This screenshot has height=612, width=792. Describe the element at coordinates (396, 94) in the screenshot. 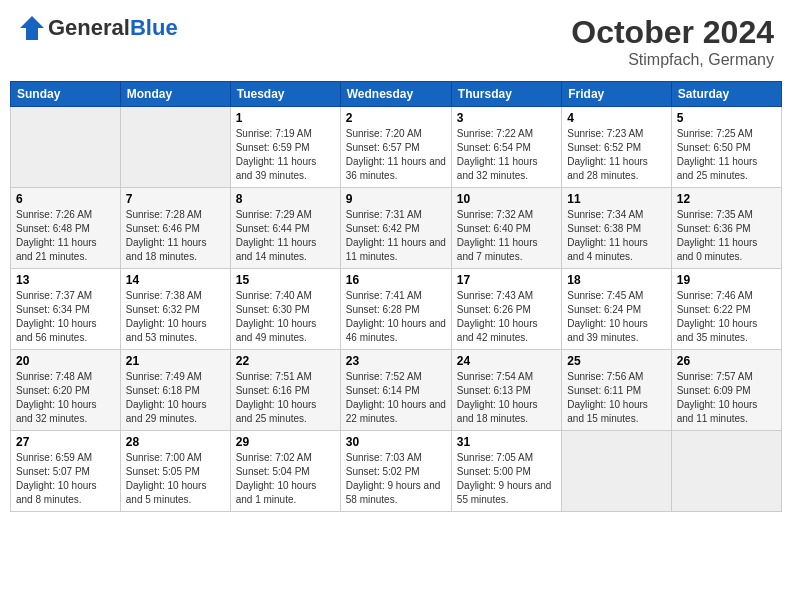

I see `calendar-day-header: Wednesday` at that location.